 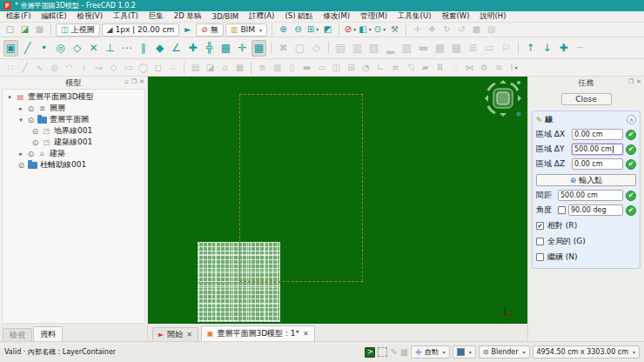 What do you see at coordinates (113, 68) in the screenshot?
I see `draft-polygon-button: ◇` at bounding box center [113, 68].